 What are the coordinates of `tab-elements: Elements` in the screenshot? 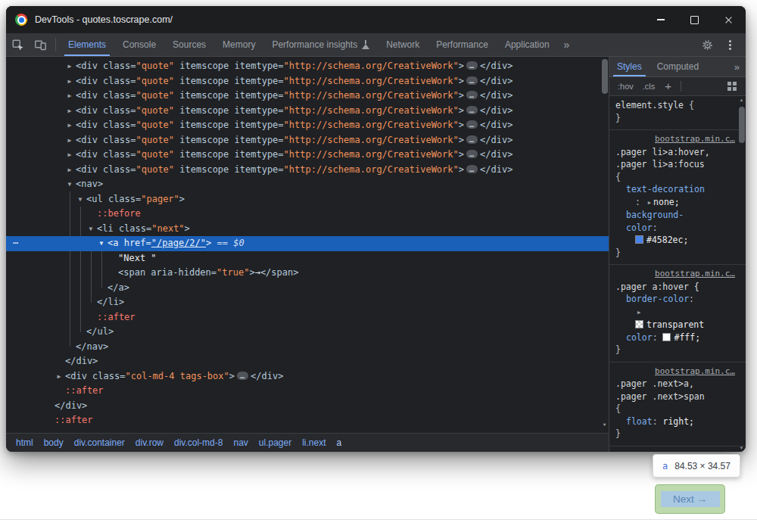 It's located at (87, 45).